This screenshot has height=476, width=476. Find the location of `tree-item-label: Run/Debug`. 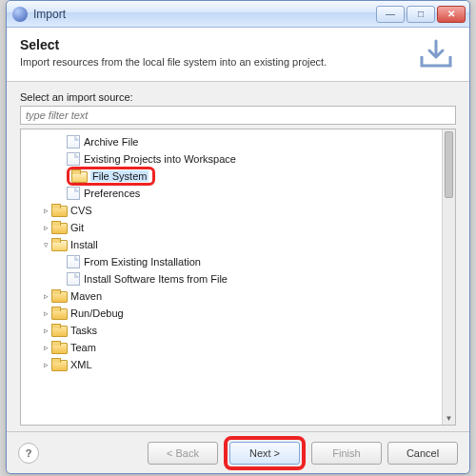

tree-item-label: Run/Debug is located at coordinates (97, 313).